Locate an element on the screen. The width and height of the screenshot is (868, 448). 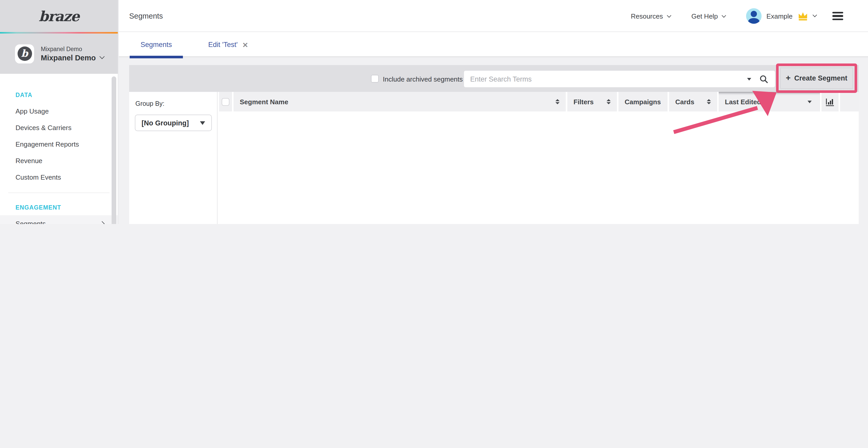
close-icon: ✕ is located at coordinates (245, 44).